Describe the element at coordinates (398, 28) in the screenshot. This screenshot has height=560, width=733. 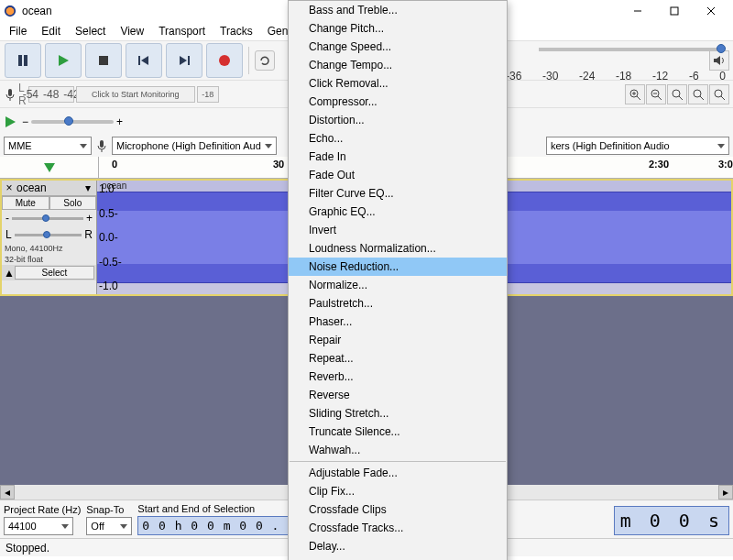
I see `effect-item: Change Pitch...` at that location.